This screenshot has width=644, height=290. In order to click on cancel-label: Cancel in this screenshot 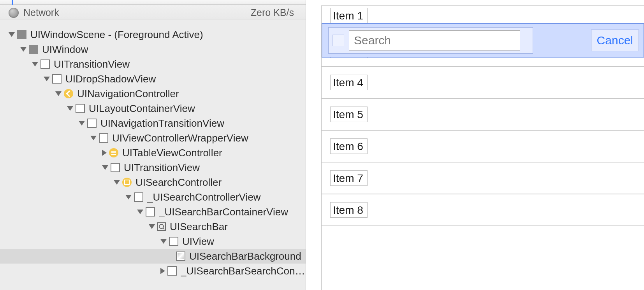, I will do `click(615, 40)`.